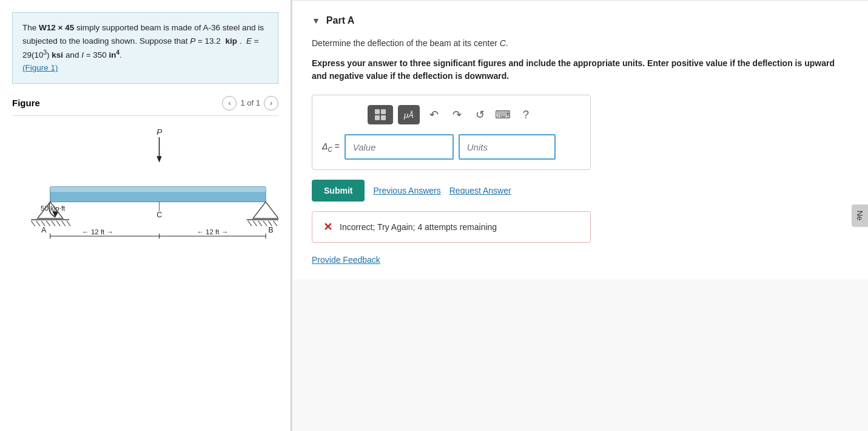  I want to click on submit-button: Submit, so click(338, 191).